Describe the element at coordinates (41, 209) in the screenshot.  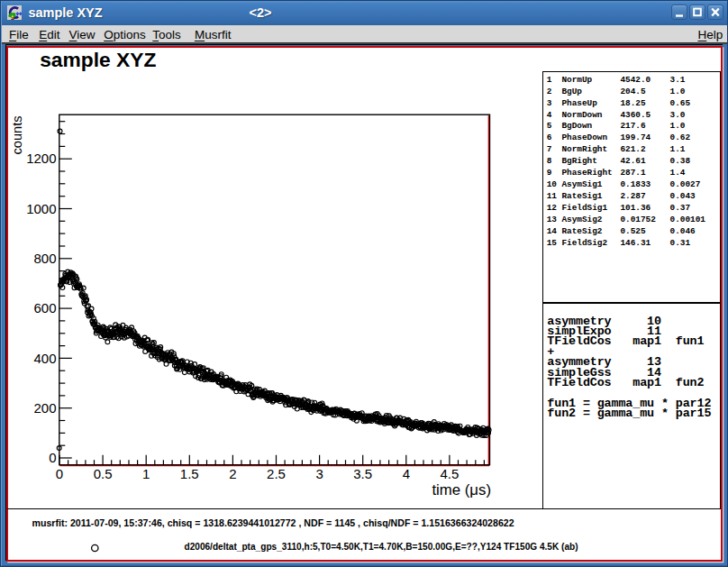
I see `svg-text: 1000` at that location.